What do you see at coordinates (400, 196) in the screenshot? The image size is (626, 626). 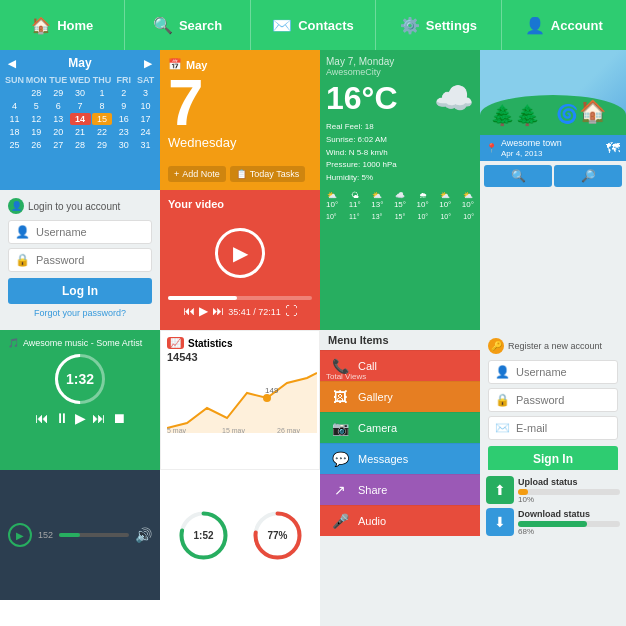 I see `forecast-icon-4: ☁️` at bounding box center [400, 196].